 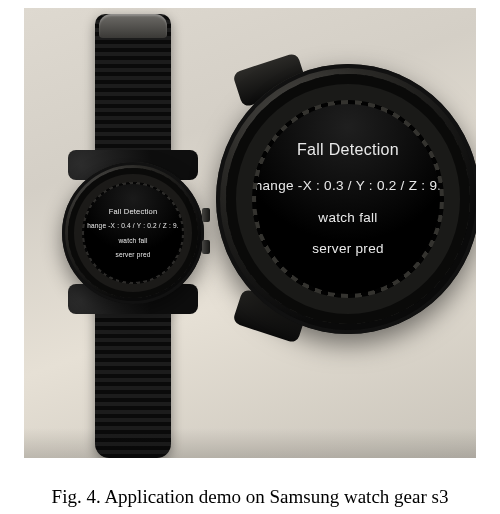 What do you see at coordinates (133, 375) in the screenshot?
I see `watch-strap-bottom` at bounding box center [133, 375].